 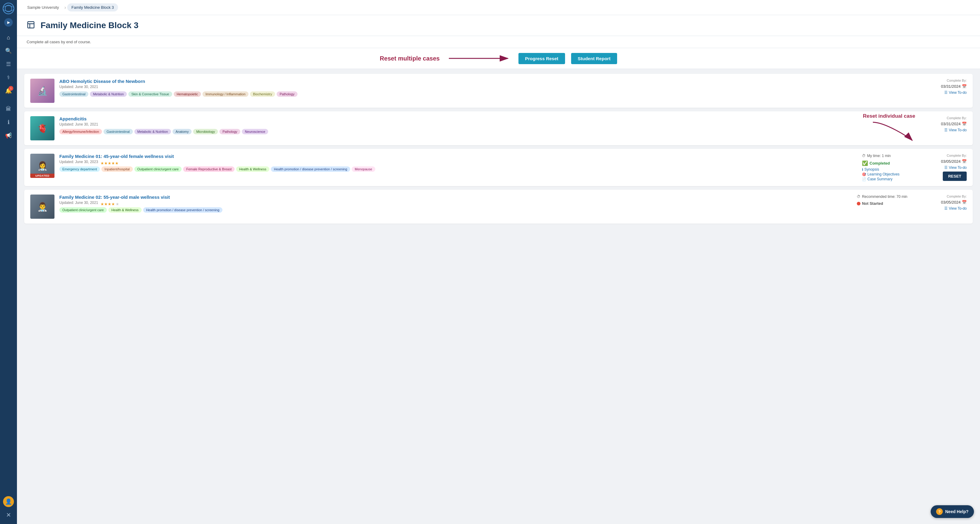 What do you see at coordinates (498, 91) in the screenshot?
I see `case-card: 🔬 ABO Hemolytic Disease of the Newborn U…` at bounding box center [498, 91].